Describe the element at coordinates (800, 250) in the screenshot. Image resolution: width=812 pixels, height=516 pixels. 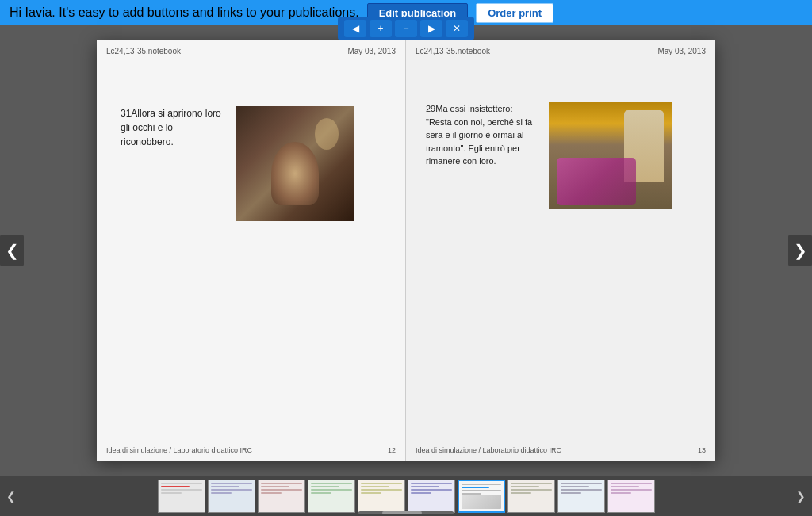
I see `nav-right-arrow: ❯` at that location.